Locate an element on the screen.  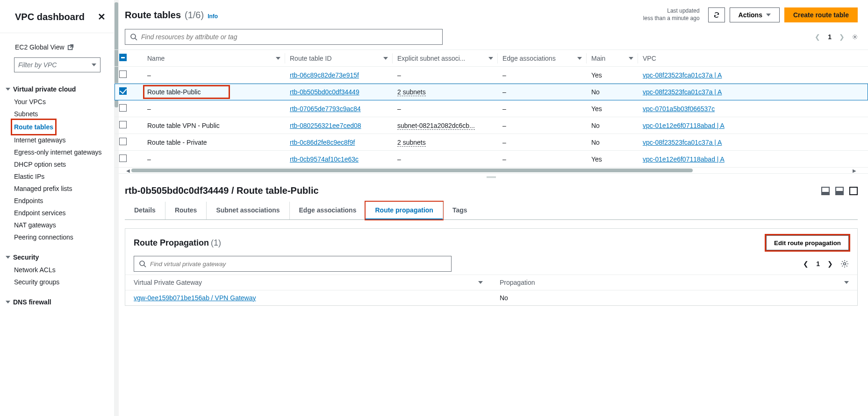
details-panel-resize-handle is located at coordinates (491, 177).